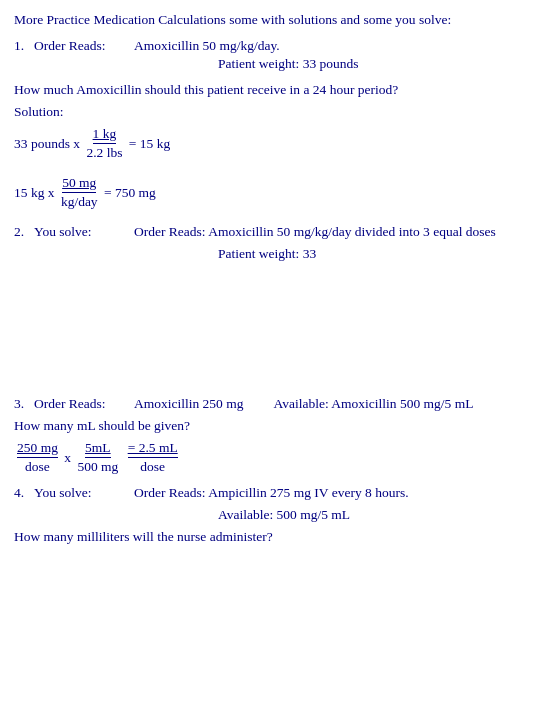 The height and width of the screenshot is (728, 542). I want to click on calc1-frac-den: 2.2 lbs, so click(104, 152).